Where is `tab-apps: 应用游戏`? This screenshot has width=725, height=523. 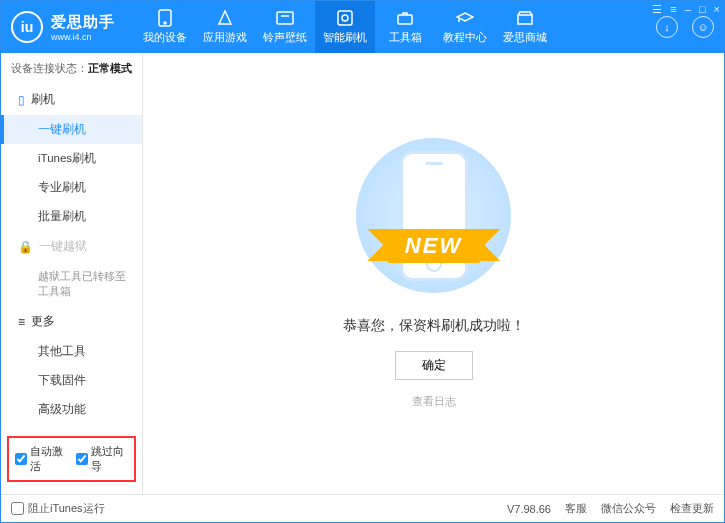
tab-apps: 应用游戏 is located at coordinates (225, 27).